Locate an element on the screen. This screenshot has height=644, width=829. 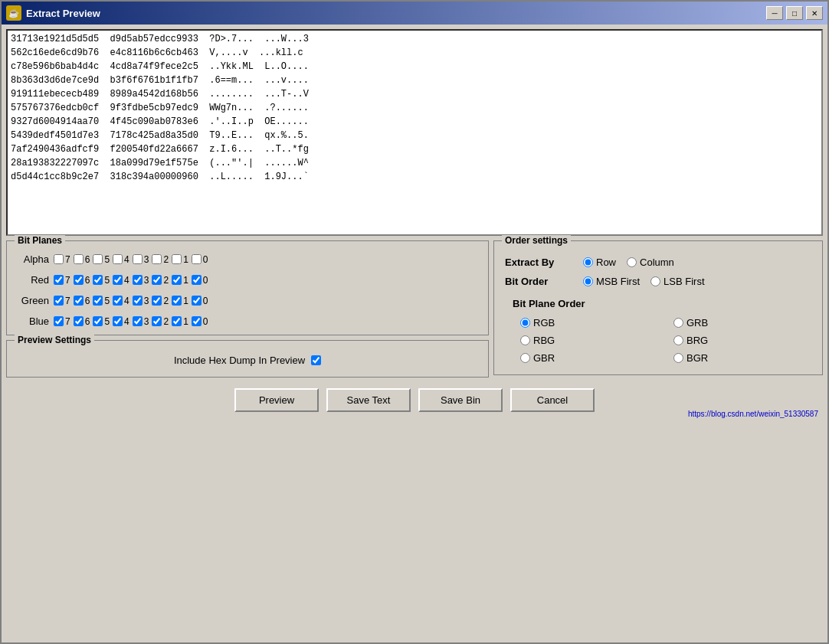
preview-button: Preview is located at coordinates (277, 400).